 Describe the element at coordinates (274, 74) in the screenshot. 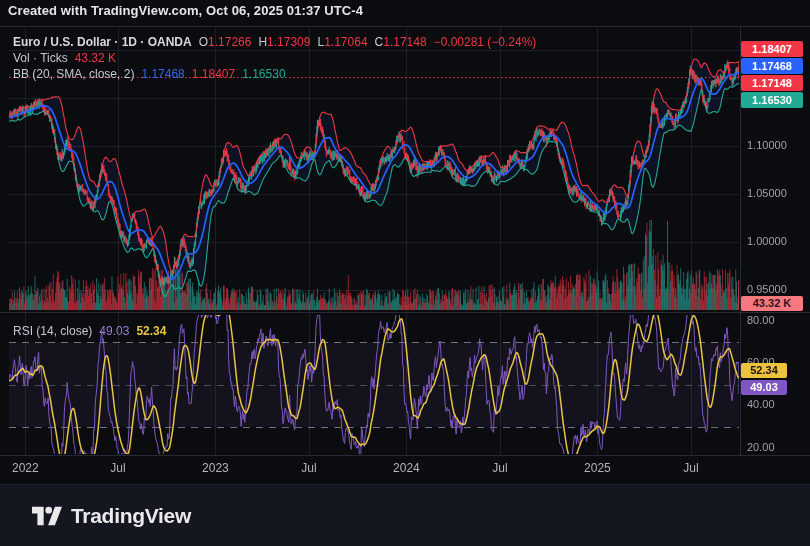

I see `bb-legend-row: BB (20, SMA, close, 2) 1.17468 1.18407 1…` at that location.